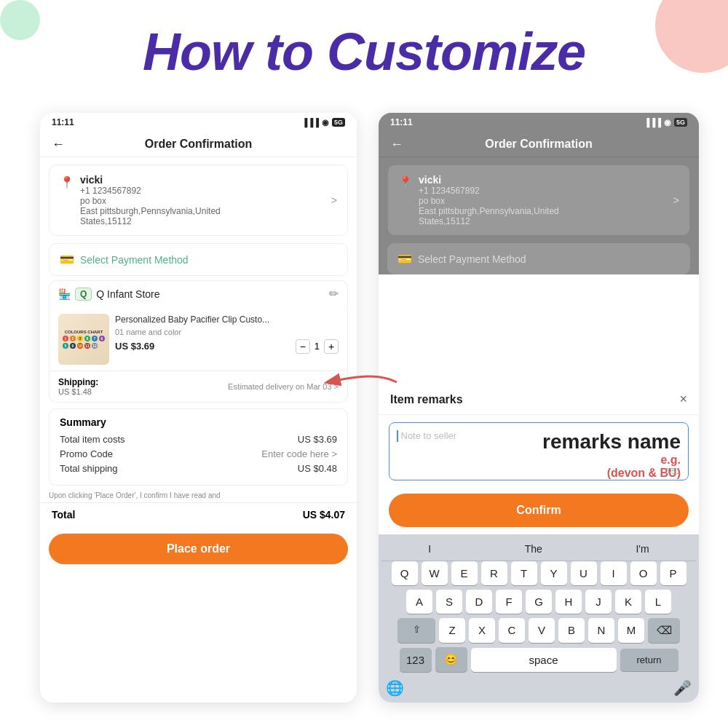  I want to click on right-address-line1: po box, so click(543, 201).